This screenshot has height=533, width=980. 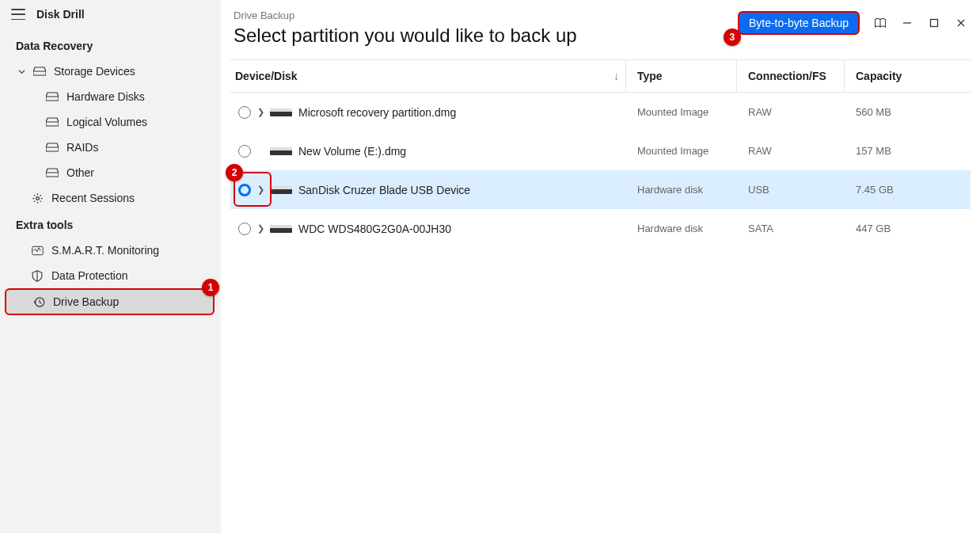 I want to click on device-capacity: 447 GB, so click(x=902, y=228).